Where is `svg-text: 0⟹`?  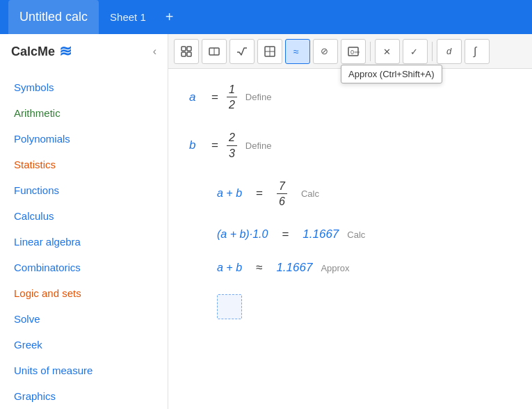
svg-text: 0⟹ is located at coordinates (355, 52).